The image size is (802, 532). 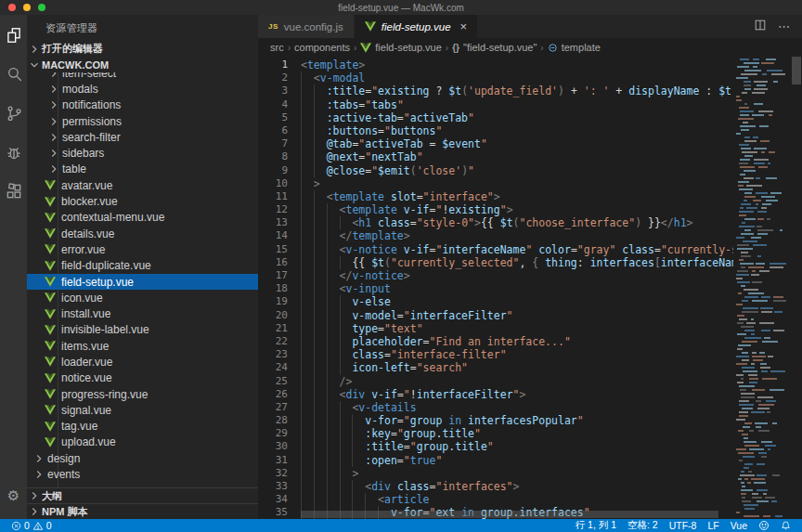 I want to click on line-number: 24, so click(x=273, y=368).